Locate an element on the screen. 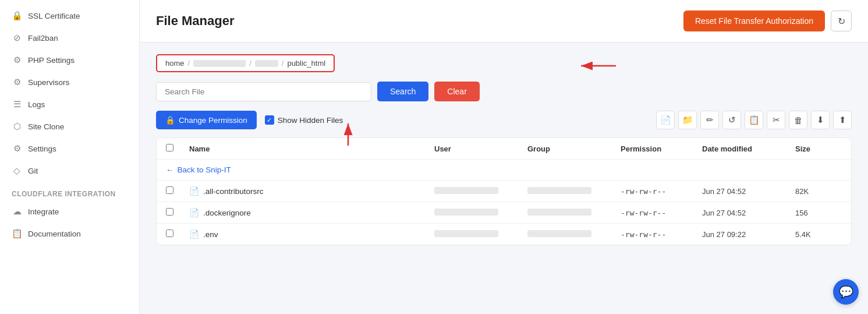 The width and height of the screenshot is (868, 314). sidebar-item-label: SSL Certificate is located at coordinates (54, 16).